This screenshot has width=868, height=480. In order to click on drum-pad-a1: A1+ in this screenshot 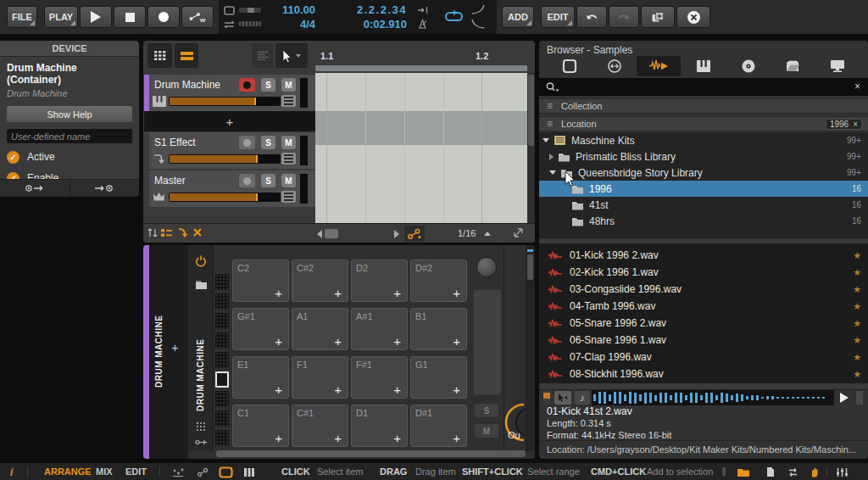, I will do `click(320, 329)`.